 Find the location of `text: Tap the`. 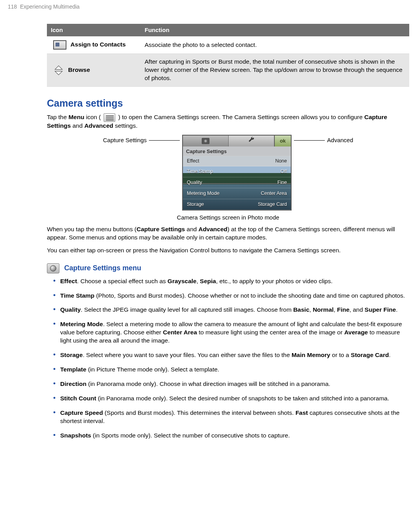

text: Tap the is located at coordinates (58, 117).